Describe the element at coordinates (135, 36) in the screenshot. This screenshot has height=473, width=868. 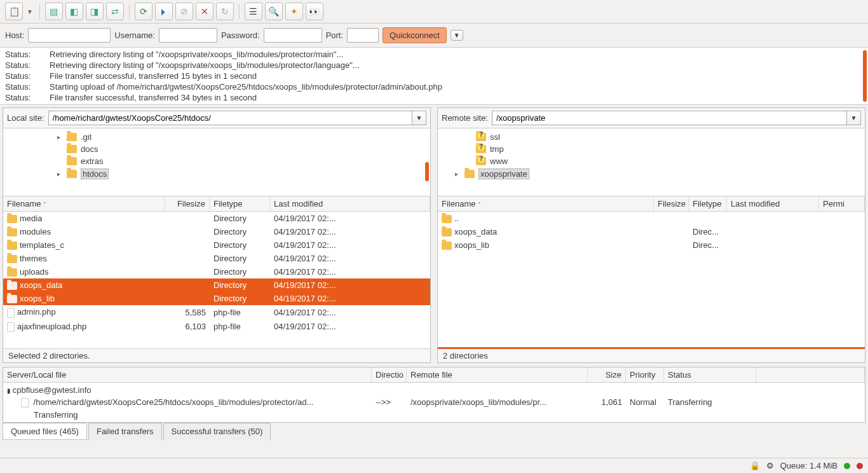
I see `username-label: Username:` at that location.